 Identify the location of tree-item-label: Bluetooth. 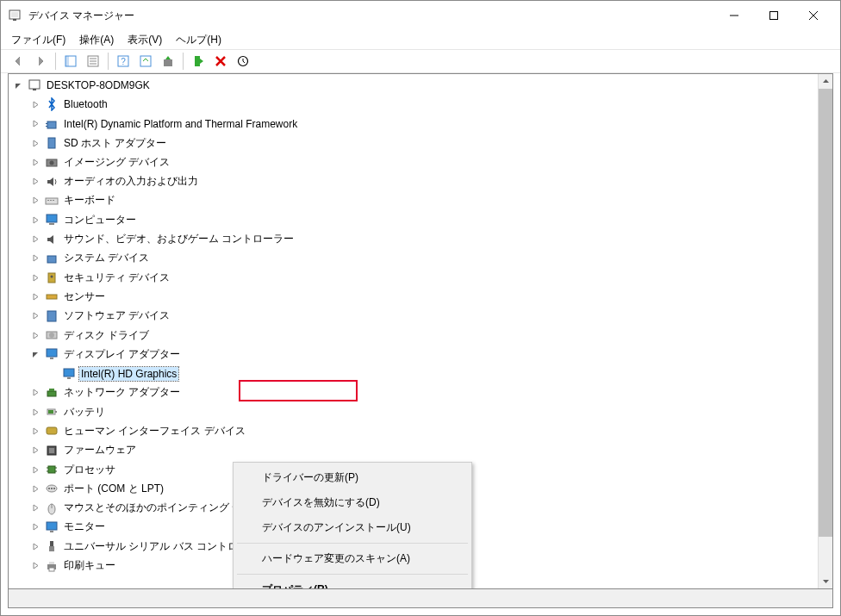
(86, 104).